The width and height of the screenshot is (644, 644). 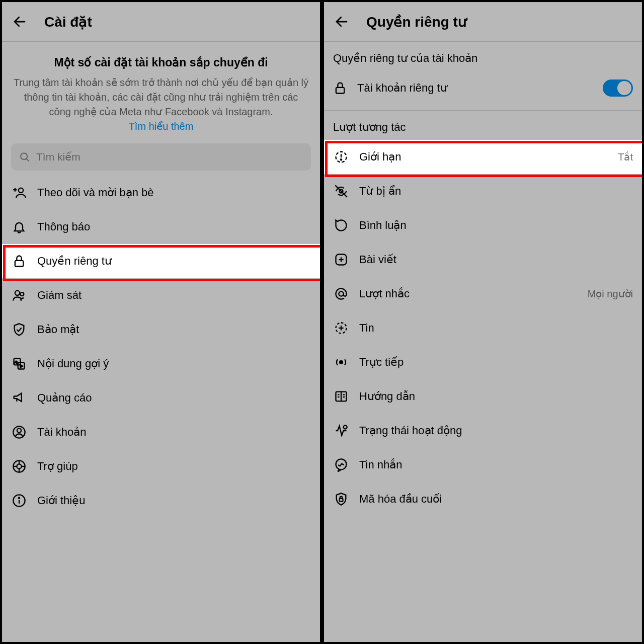 I want to click on comment-icon, so click(x=341, y=225).